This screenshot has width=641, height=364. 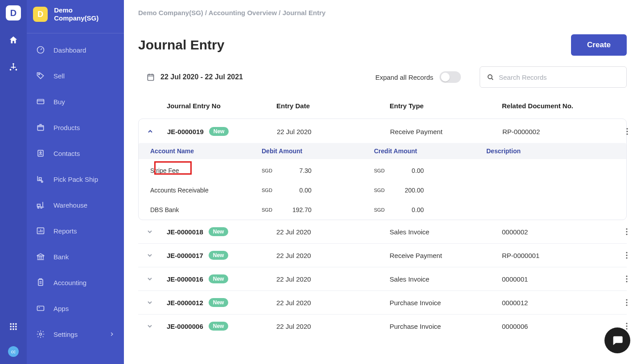 What do you see at coordinates (333, 132) in the screenshot?
I see `entry-date: 22 Jul 2020` at bounding box center [333, 132].